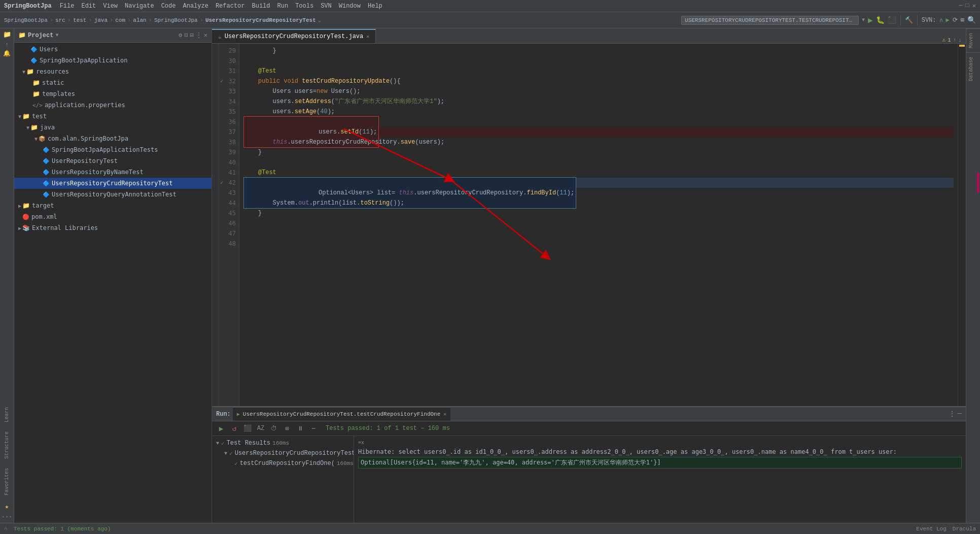  Describe the element at coordinates (261, 20) in the screenshot. I see `breadcrumb-class: UsersRepositoryCrudRepositoryTest` at that location.